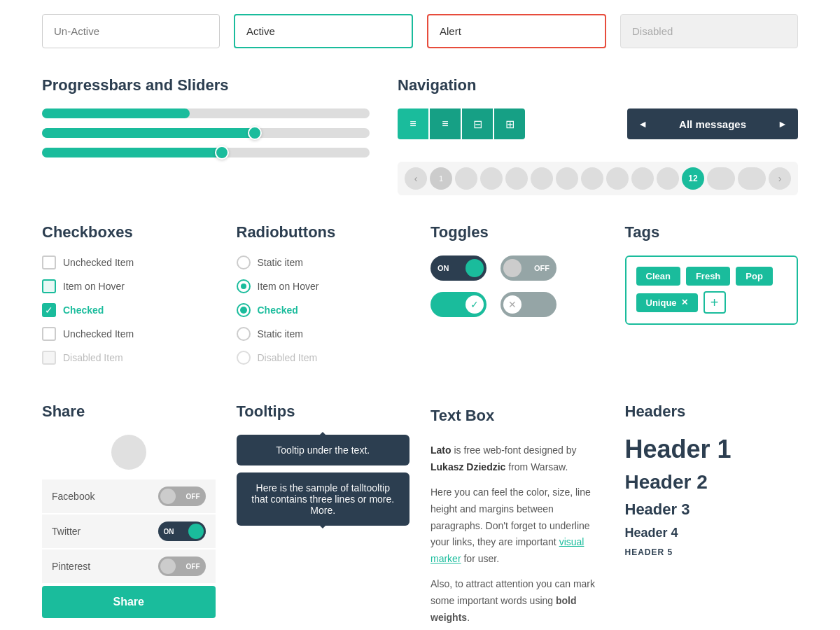 The width and height of the screenshot is (840, 630). Describe the element at coordinates (780, 178) in the screenshot. I see `page-next-btn: ›` at that location.